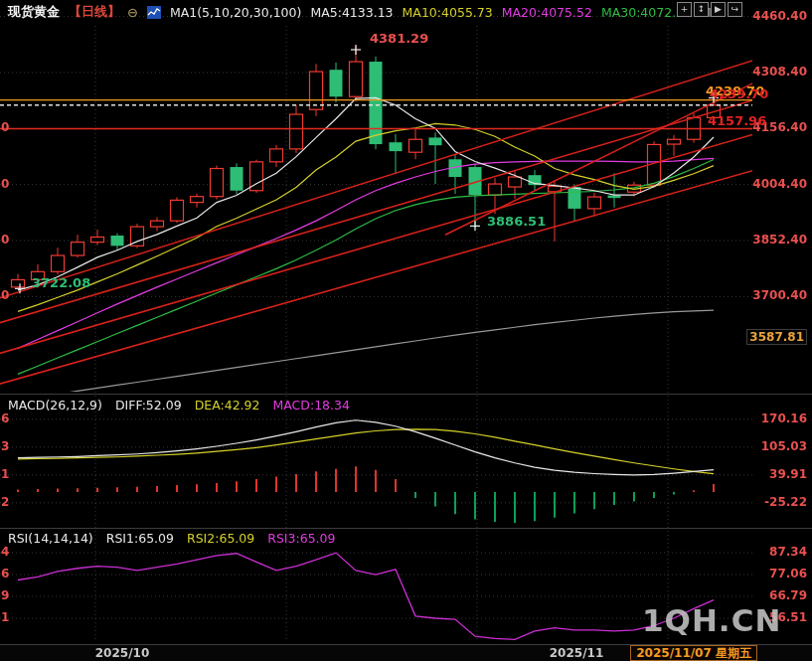 The height and width of the screenshot is (661, 812). I want to click on chart-toolbar: +↕▶↪, so click(710, 10).